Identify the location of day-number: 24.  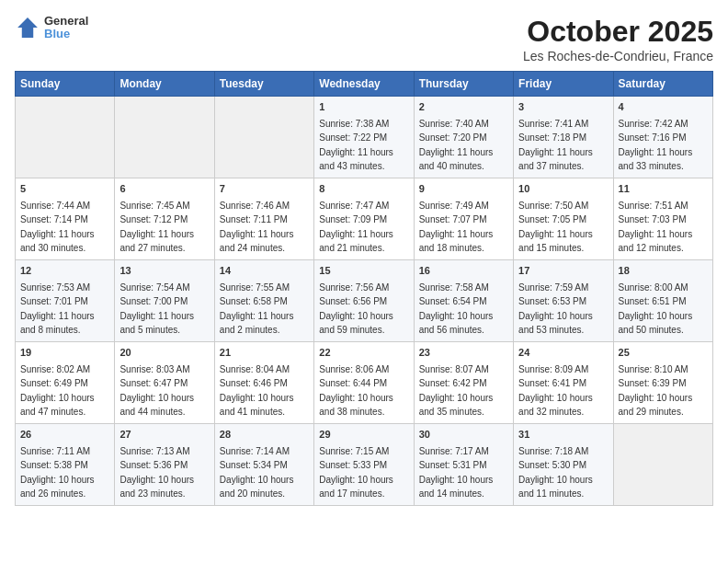
(563, 353).